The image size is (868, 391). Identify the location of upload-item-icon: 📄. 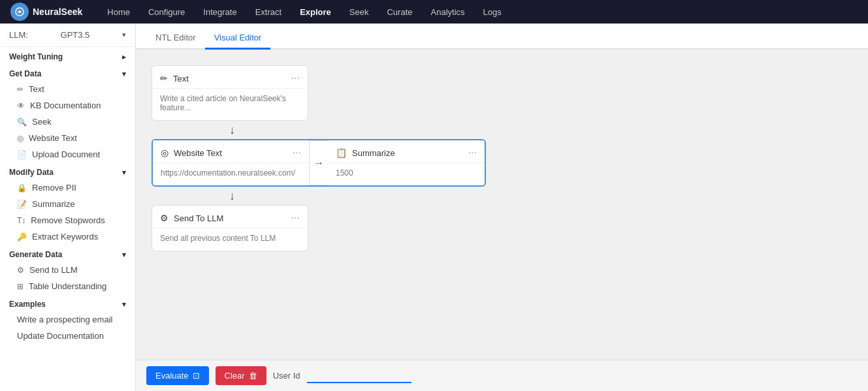
(22, 155).